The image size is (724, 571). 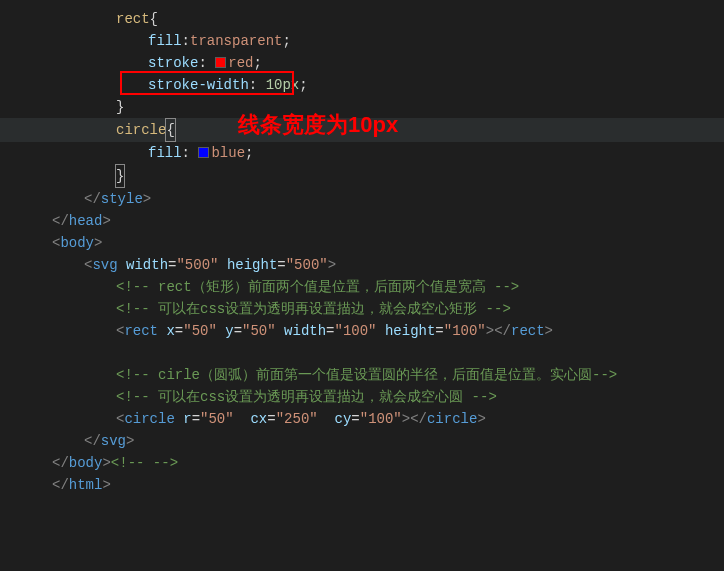 I want to click on code-line: </head>, so click(x=372, y=221).